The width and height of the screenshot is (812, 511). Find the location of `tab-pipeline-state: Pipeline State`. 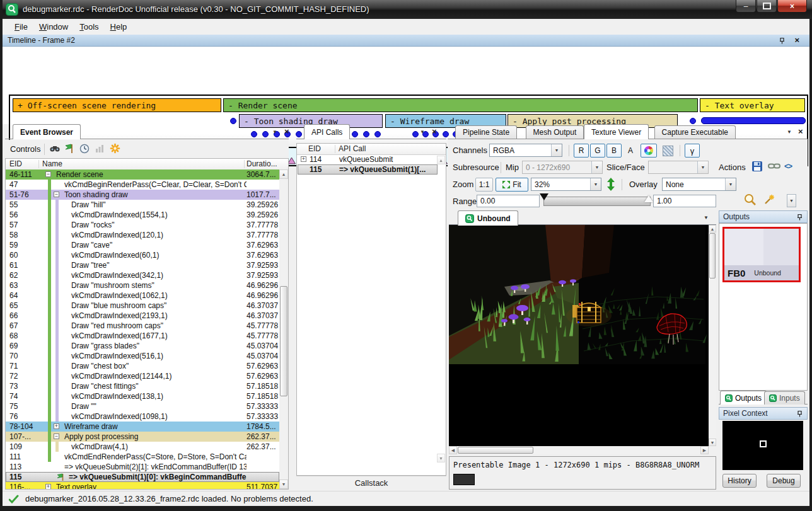

tab-pipeline-state: Pipeline State is located at coordinates (486, 132).